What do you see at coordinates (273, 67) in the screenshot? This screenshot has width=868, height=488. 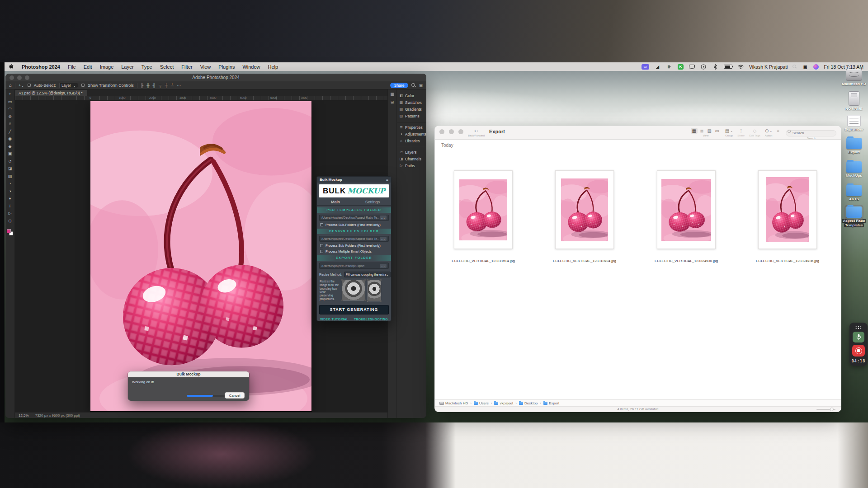 I see `menu-item-help: Help` at bounding box center [273, 67].